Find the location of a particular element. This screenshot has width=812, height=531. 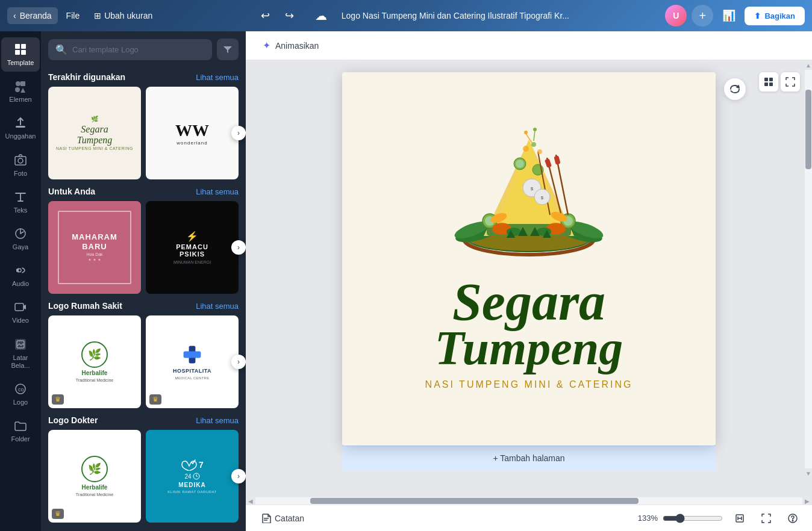

sidebar-item-latar: Latar Bela... is located at coordinates (20, 353).